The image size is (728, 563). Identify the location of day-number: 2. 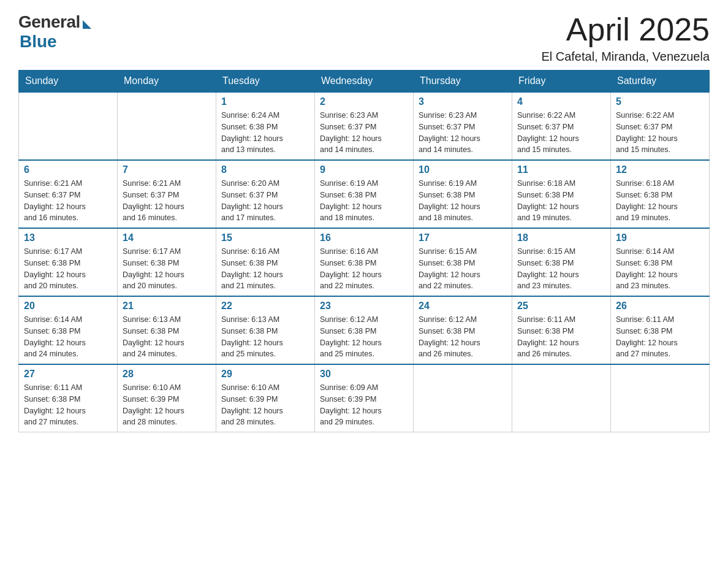
(364, 102).